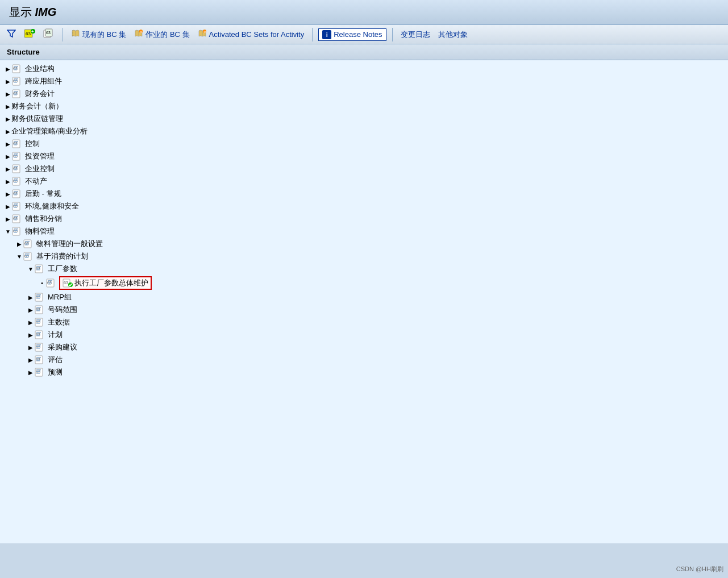 The image size is (728, 578). I want to click on tree-item-21: ▶ 63 主数据, so click(364, 322).